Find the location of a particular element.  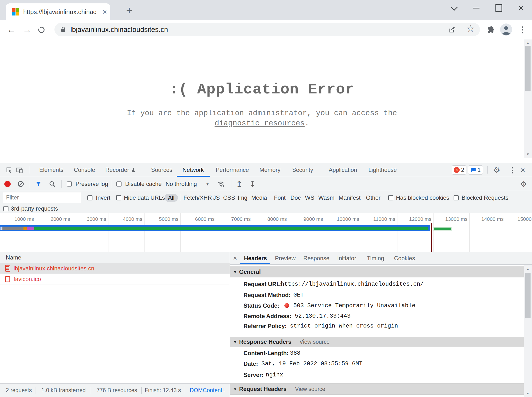

page-scrollbar-thumb is located at coordinates (528, 68).